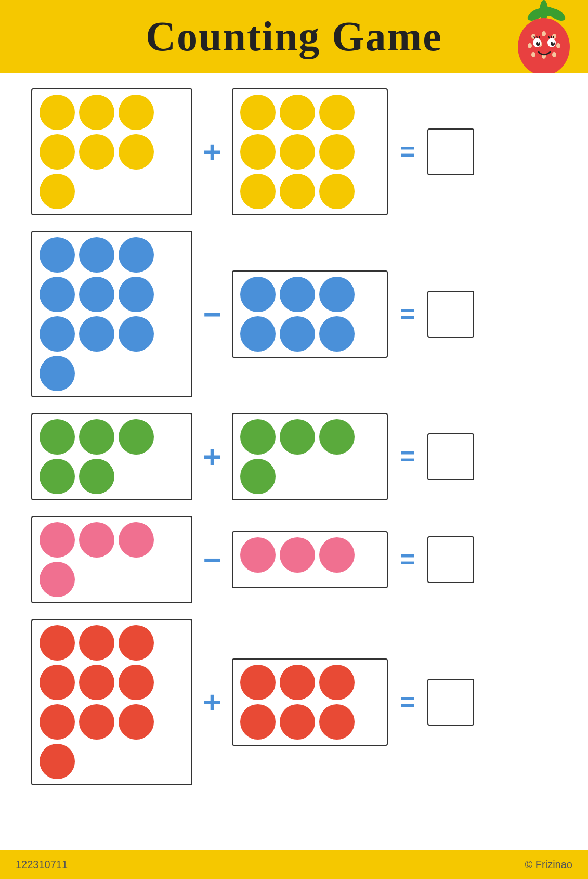 Image resolution: width=588 pixels, height=879 pixels. What do you see at coordinates (408, 457) in the screenshot?
I see `equals-3: =` at bounding box center [408, 457].